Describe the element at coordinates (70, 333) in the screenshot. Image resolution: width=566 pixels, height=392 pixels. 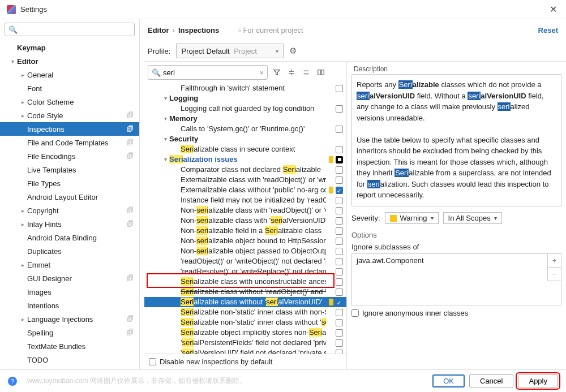
I see `sidebar-item-spelling: Spelling🗐` at that location.